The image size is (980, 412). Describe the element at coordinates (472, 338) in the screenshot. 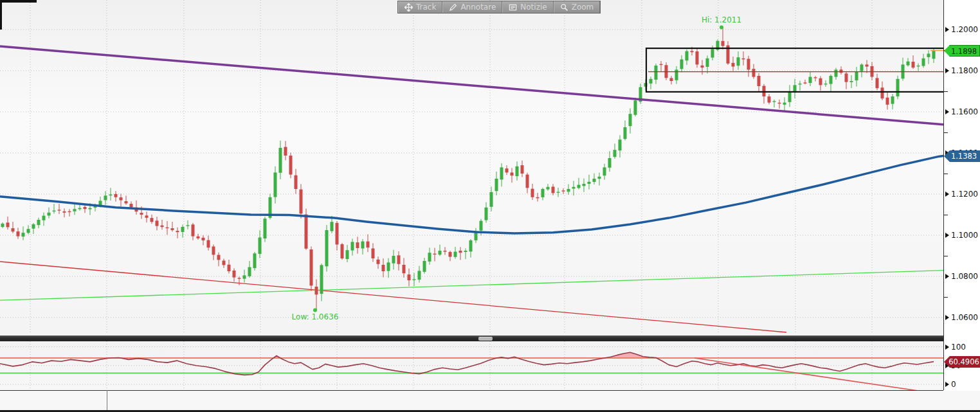

I see `panel-separator` at that location.